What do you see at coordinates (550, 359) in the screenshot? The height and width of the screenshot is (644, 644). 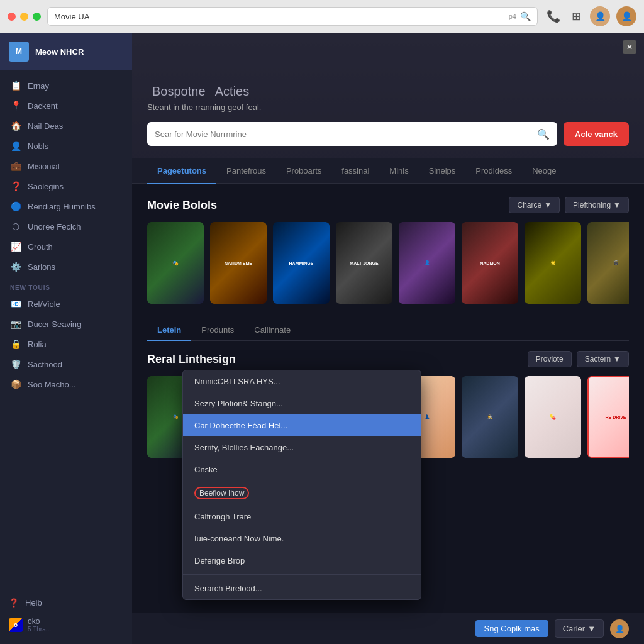 I see `proviote-btn: Proviote` at bounding box center [550, 359].